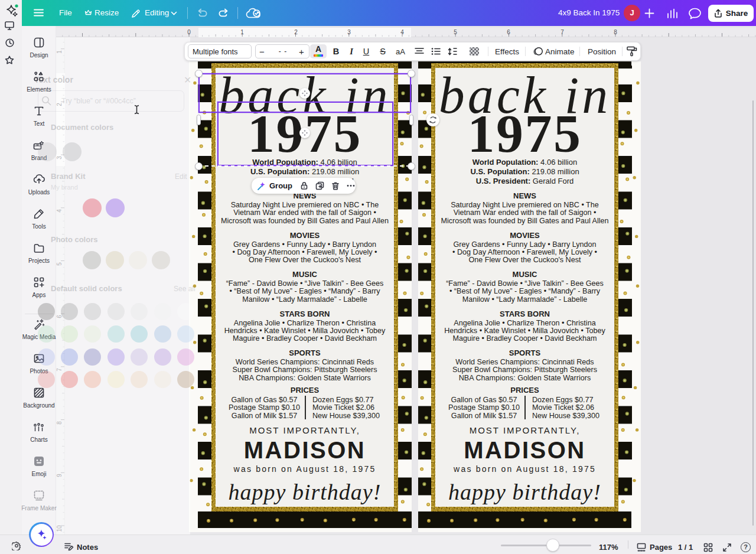 Image resolution: width=756 pixels, height=554 pixels. What do you see at coordinates (242, 32) in the screenshot?
I see `svg-text: 1` at bounding box center [242, 32].